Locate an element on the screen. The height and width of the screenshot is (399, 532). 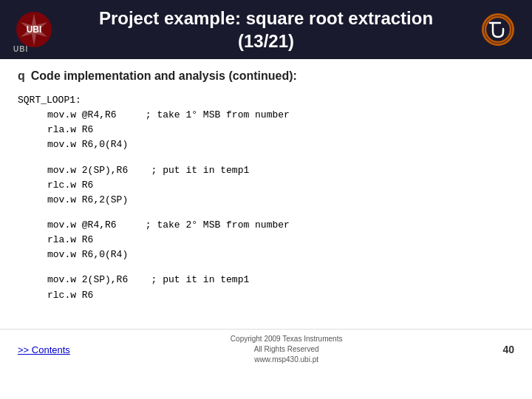
copyright-line2: All Rights Reserved is located at coordinates (287, 349).